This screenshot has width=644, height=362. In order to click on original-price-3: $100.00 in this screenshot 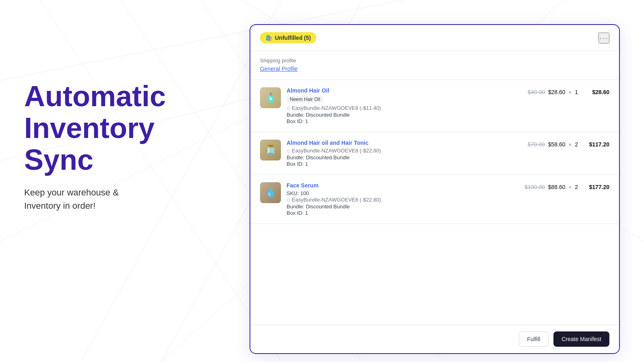, I will do `click(535, 187)`.